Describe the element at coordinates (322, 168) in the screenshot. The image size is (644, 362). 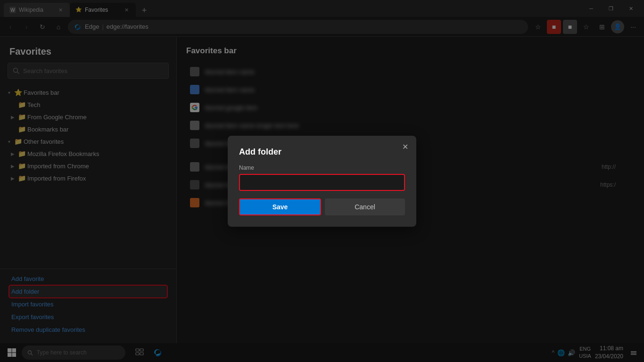
I see `dialog-name-label: Name` at that location.